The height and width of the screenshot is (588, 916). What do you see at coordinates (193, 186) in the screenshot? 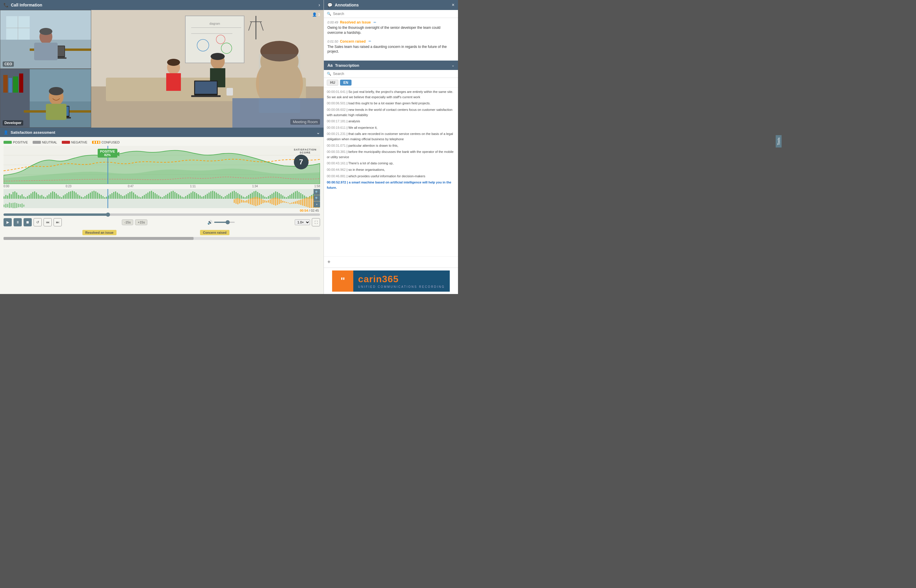
I see `tl-3: 1:11` at bounding box center [193, 186].